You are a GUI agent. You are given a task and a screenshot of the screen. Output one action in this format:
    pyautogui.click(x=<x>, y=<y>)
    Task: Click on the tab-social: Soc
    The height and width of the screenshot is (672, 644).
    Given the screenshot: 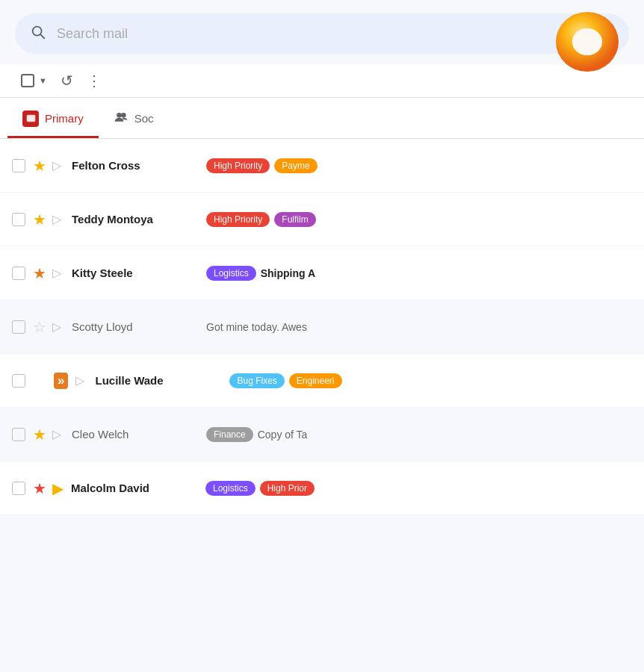 What is the action you would take?
    pyautogui.click(x=134, y=118)
    